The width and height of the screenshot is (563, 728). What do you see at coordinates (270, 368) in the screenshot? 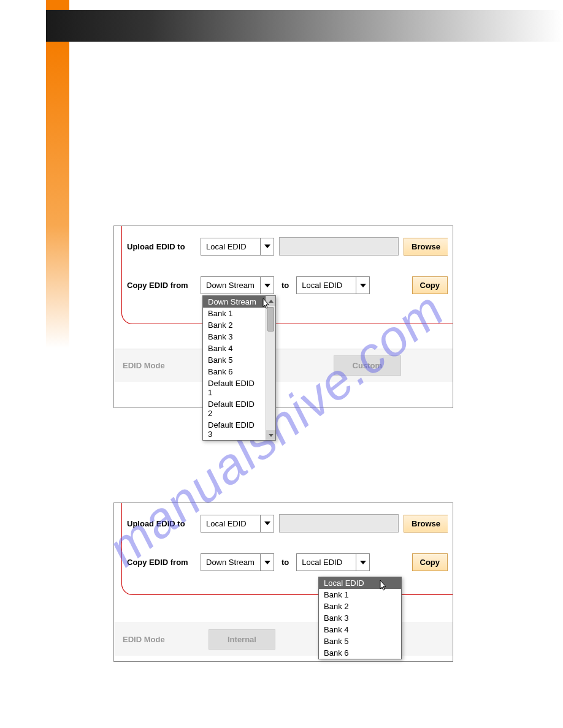
I see `dropdown-scrollbar` at bounding box center [270, 368].